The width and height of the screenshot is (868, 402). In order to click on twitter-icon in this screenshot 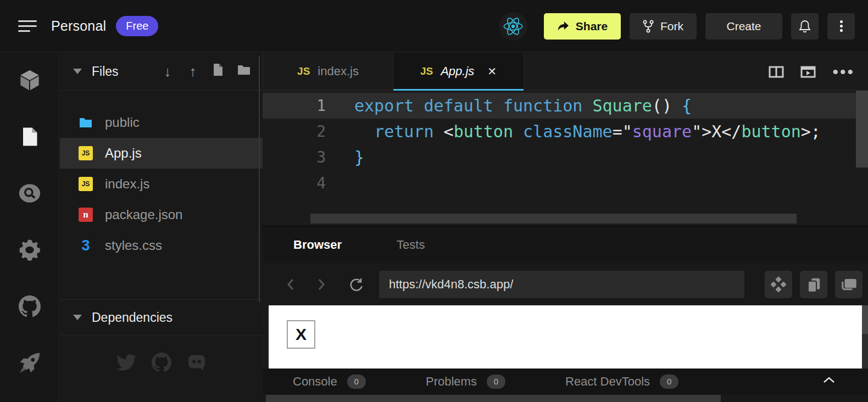, I will do `click(126, 362)`.